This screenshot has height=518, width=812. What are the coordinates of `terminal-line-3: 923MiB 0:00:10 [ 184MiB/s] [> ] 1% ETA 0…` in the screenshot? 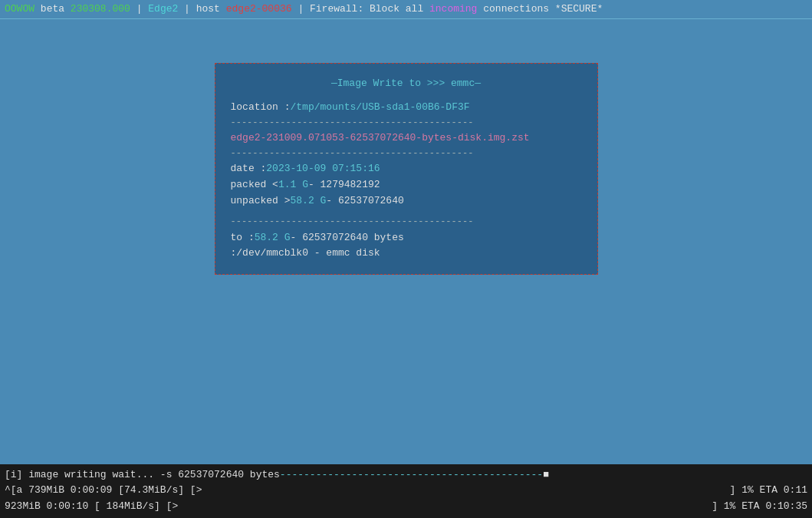 It's located at (406, 506).